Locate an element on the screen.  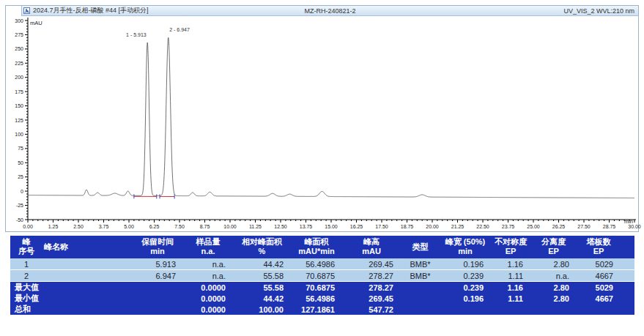
svg-text: 225 is located at coordinates (19, 63).